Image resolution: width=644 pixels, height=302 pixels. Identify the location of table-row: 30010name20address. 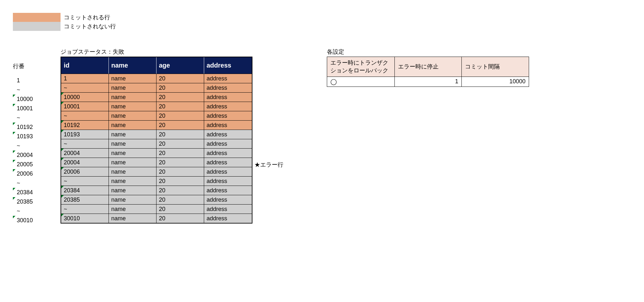
(156, 219).